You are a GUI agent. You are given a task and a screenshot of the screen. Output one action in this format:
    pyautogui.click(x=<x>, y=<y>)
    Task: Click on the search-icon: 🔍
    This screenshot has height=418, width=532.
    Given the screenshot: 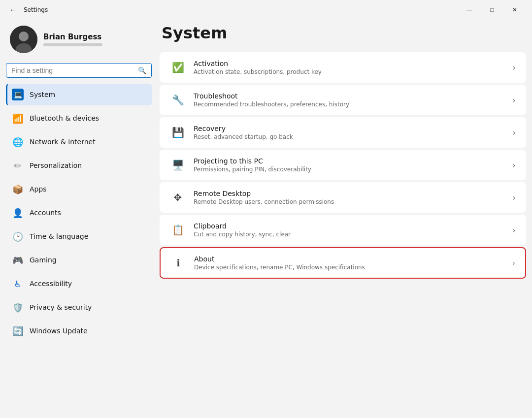 What is the action you would take?
    pyautogui.click(x=142, y=70)
    